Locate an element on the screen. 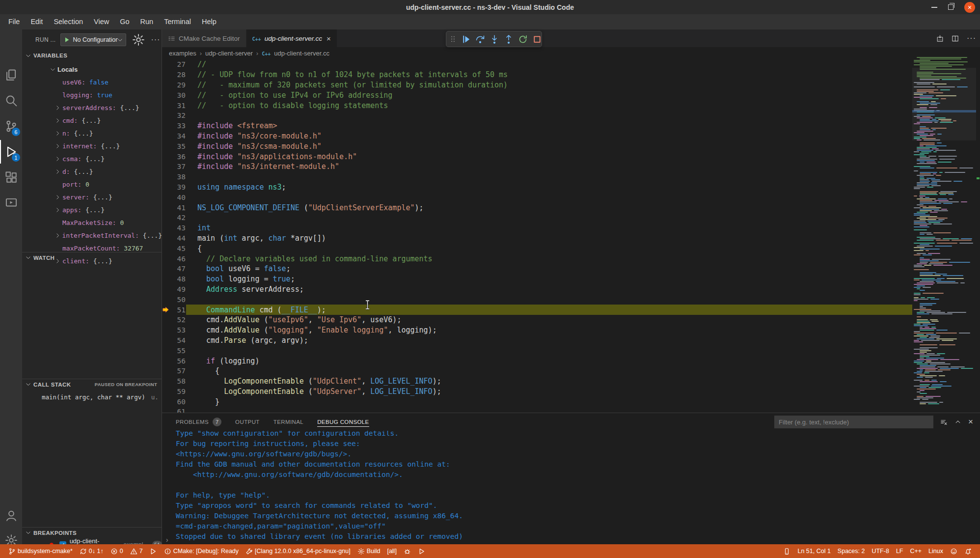 This screenshot has height=558, width=980. code-line-27: 27// is located at coordinates (537, 65).